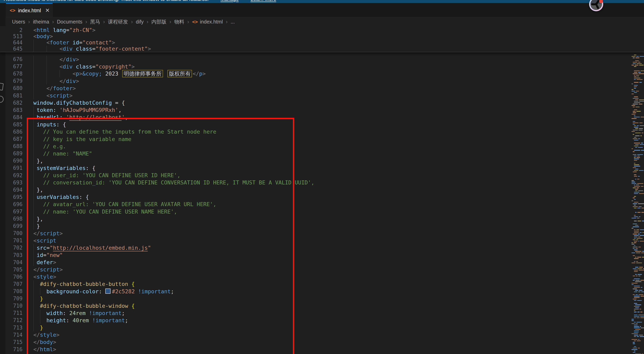 Image resolution: width=644 pixels, height=354 pixels. What do you see at coordinates (72, 110) in the screenshot?
I see `code-text: token: 'hAJowP9uMMG9PRxh',` at bounding box center [72, 110].